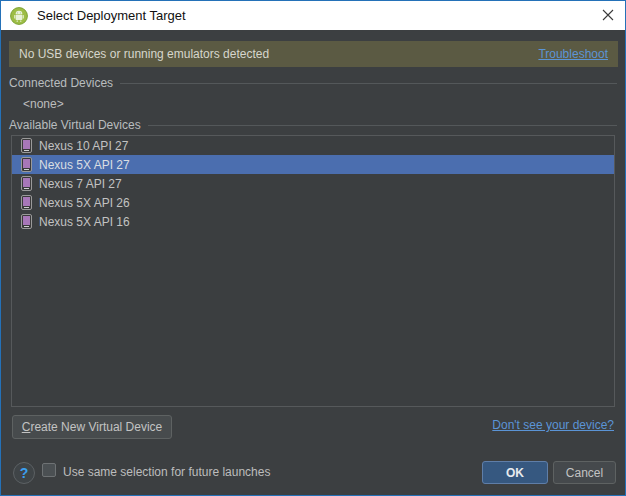  What do you see at coordinates (44, 104) in the screenshot?
I see `connected-devices-none: <none>` at bounding box center [44, 104].